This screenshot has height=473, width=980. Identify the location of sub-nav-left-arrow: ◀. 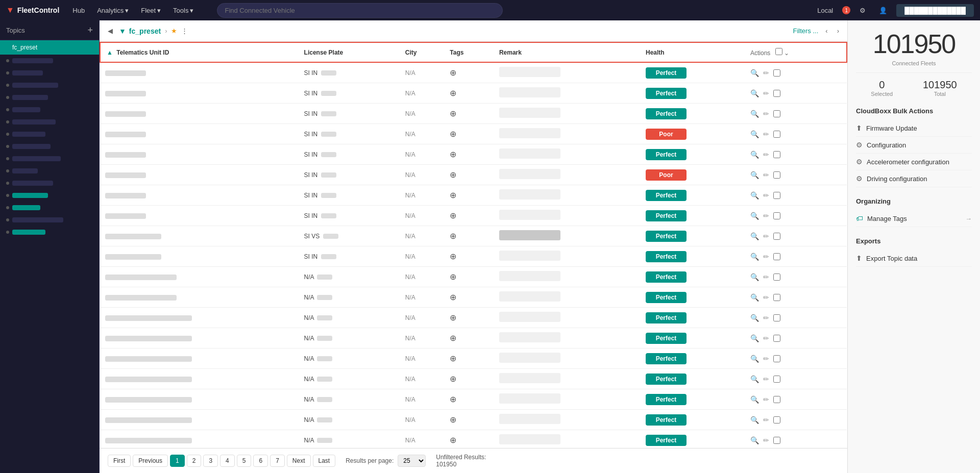
(110, 31).